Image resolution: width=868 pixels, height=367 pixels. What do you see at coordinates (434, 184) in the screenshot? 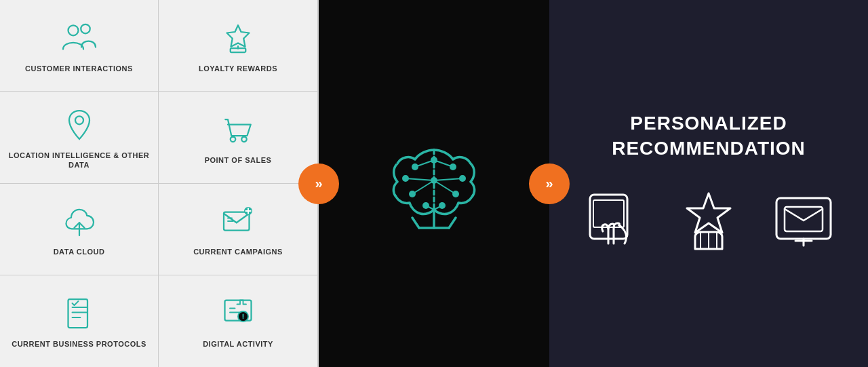
I see `brain-icon` at bounding box center [434, 184].